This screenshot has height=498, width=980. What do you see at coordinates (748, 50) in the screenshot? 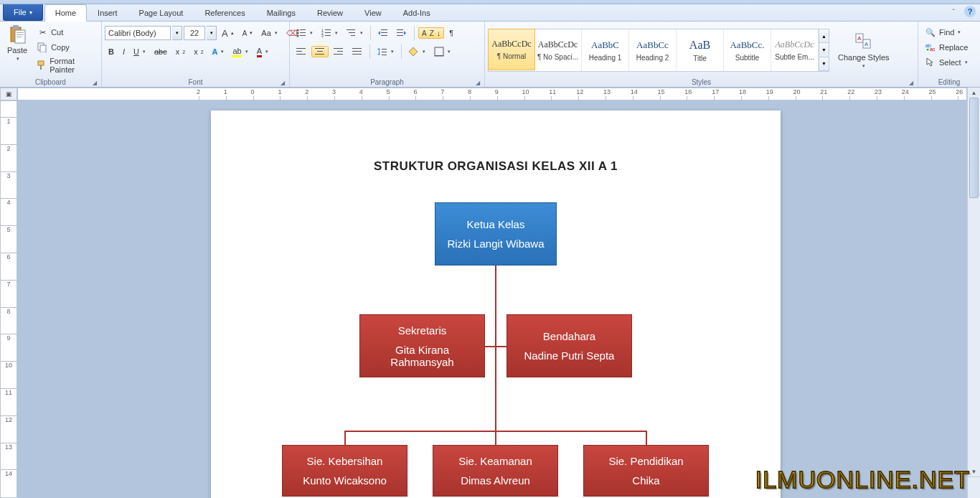
I see `style-item: AaBbCc.Subtitle` at bounding box center [748, 50].